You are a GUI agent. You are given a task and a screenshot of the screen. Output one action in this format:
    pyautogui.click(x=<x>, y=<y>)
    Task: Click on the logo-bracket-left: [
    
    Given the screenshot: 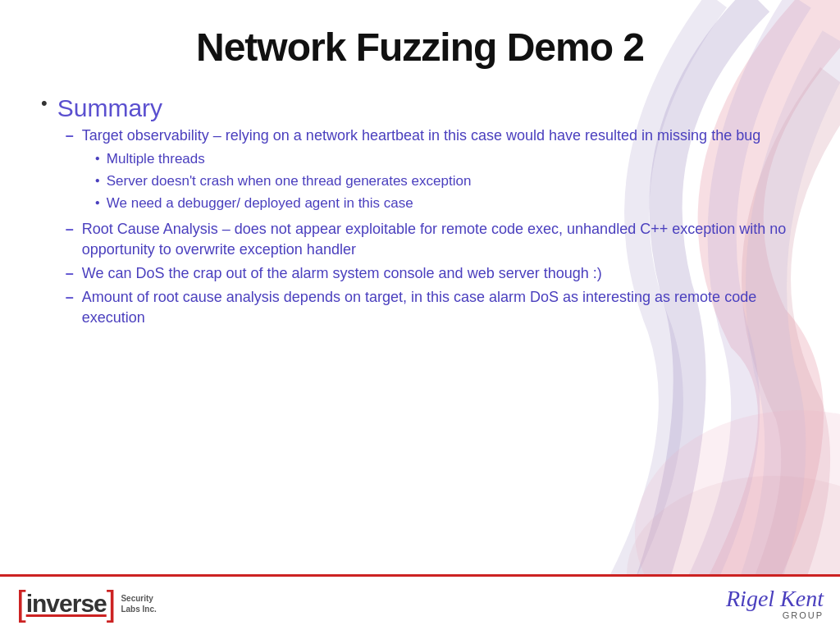 What is the action you would take?
    pyautogui.click(x=21, y=604)
    